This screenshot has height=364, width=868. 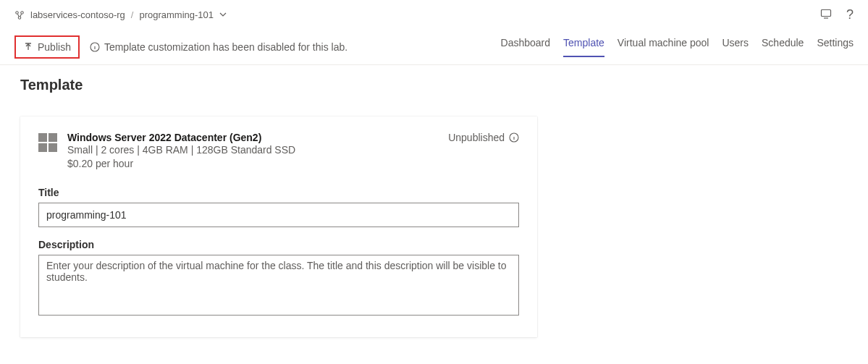 What do you see at coordinates (54, 47) in the screenshot?
I see `publish-label: Publish` at bounding box center [54, 47].